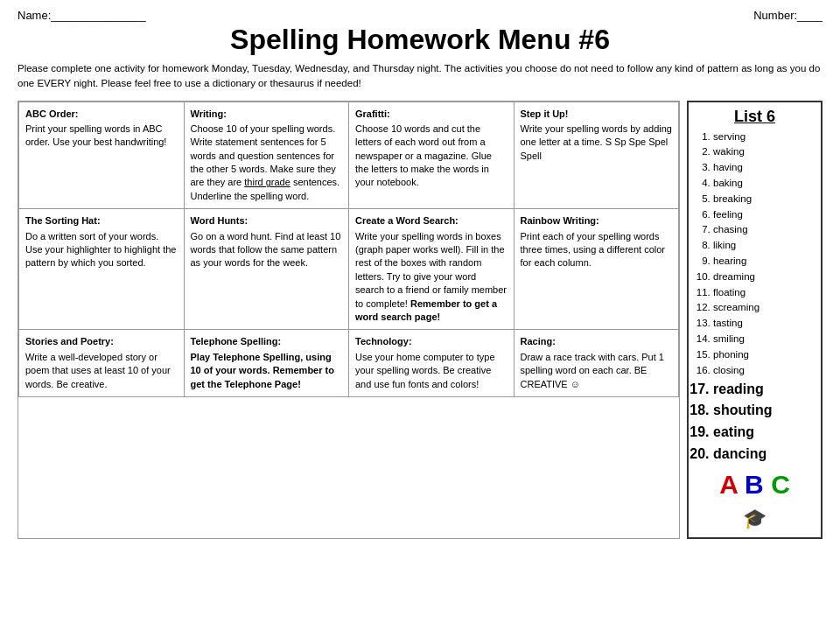 This screenshot has height=630, width=840. What do you see at coordinates (763, 152) in the screenshot?
I see `list-item: waking` at bounding box center [763, 152].